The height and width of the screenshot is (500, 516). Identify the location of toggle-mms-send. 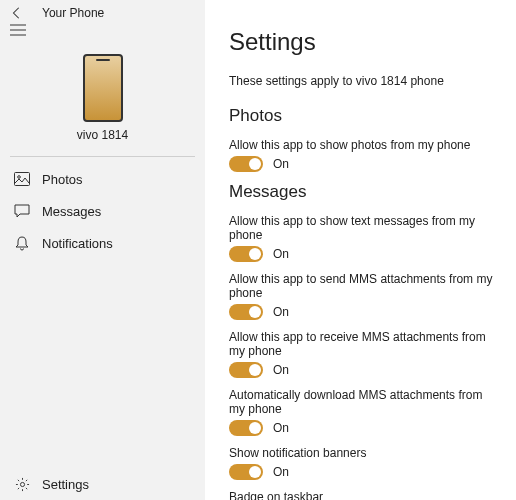
(246, 312).